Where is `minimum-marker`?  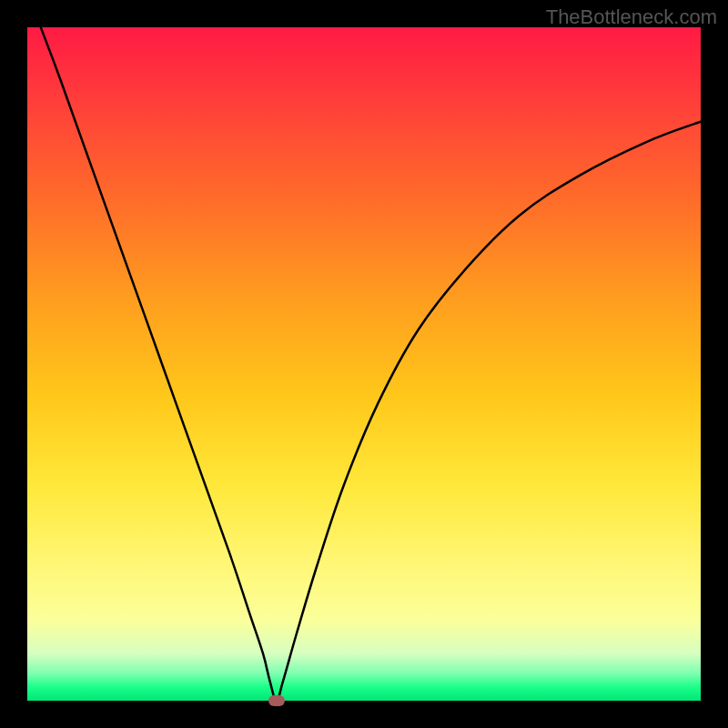 minimum-marker is located at coordinates (277, 701).